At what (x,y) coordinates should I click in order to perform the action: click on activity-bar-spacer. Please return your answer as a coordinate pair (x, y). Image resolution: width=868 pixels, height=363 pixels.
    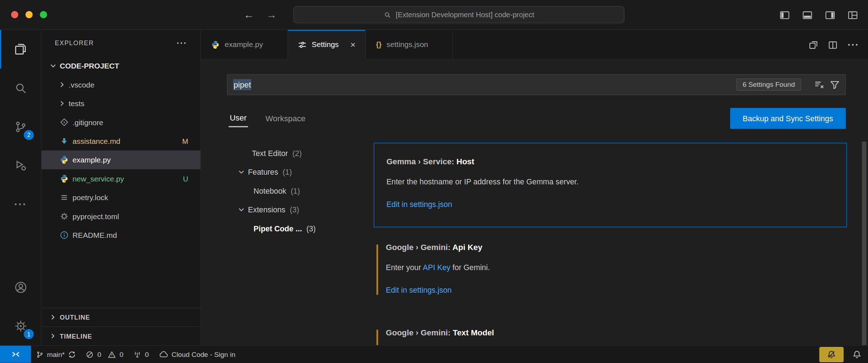
    Looking at the image, I should click on (20, 245).